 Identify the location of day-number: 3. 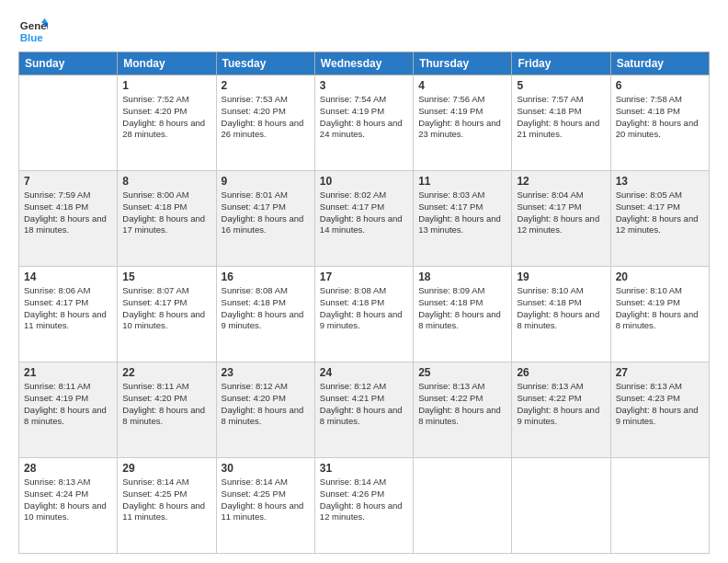
(364, 86).